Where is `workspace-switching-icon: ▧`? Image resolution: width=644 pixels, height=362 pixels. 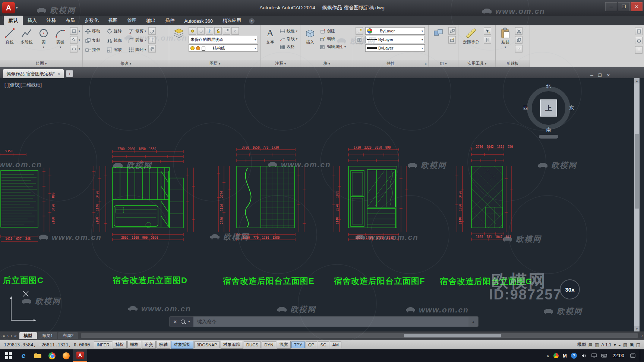
workspace-switching-icon: ▧ is located at coordinates (625, 345).